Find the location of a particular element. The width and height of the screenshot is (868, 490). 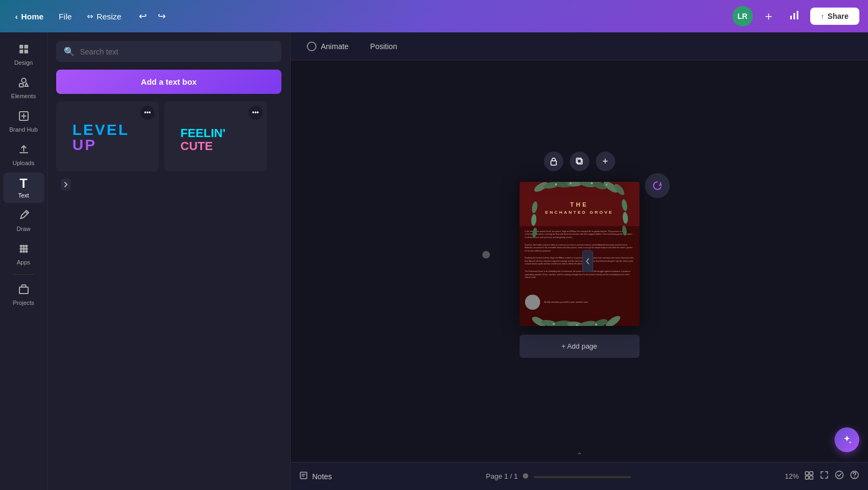

resize-label: Resize is located at coordinates (109, 16).